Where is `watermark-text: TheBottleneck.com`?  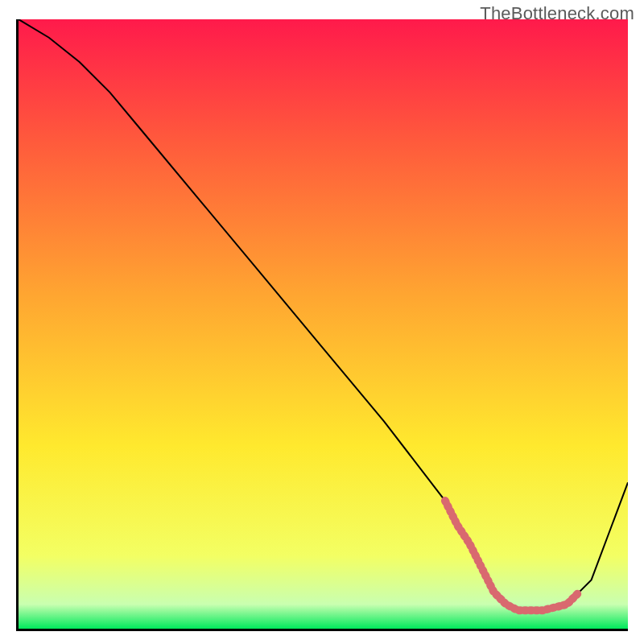 watermark-text: TheBottleneck.com is located at coordinates (557, 14).